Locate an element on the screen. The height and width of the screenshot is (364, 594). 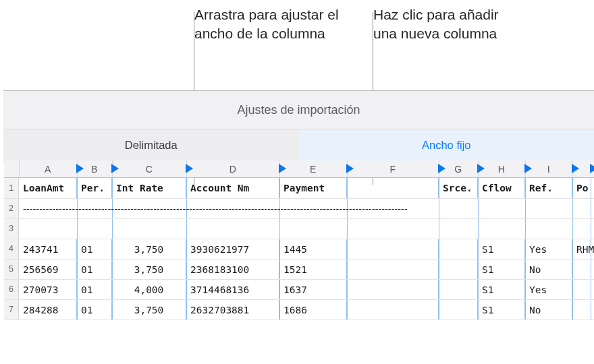
cell: 3714468136 is located at coordinates (233, 290).